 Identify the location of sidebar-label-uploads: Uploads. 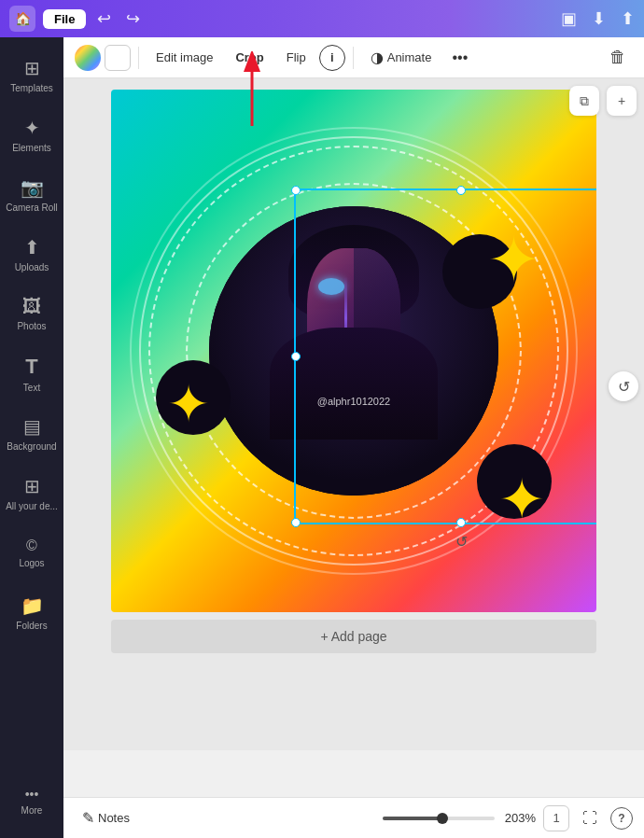
(32, 267).